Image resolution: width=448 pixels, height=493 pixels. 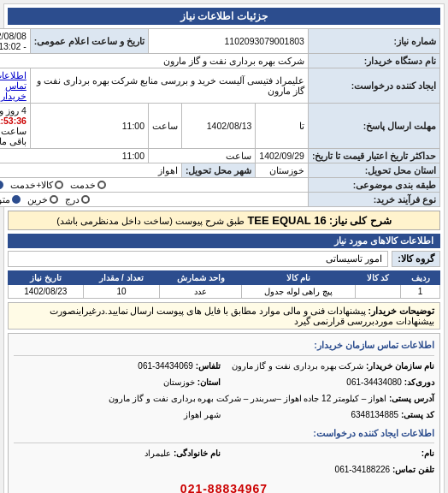 I want to click on col-tedad: تعداد / مقدار, so click(x=121, y=278).